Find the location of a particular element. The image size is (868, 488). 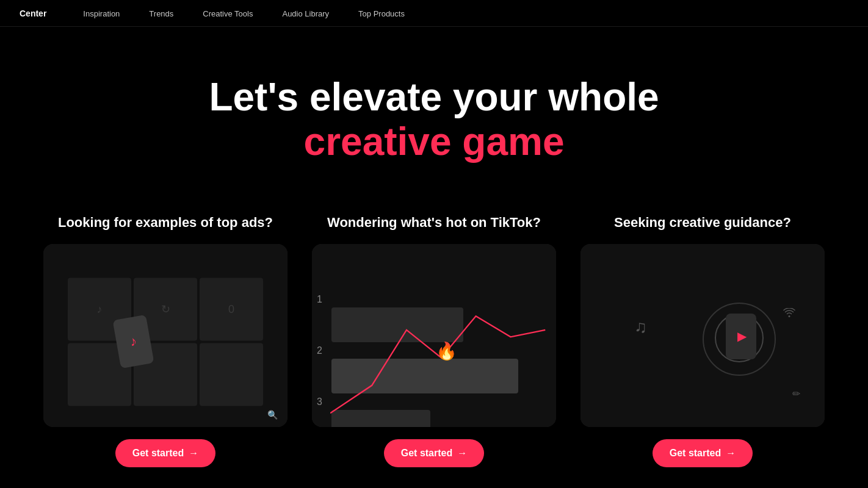

card1-inner: ♪ ↻ 0 ♪ 🔍 is located at coordinates (165, 336).